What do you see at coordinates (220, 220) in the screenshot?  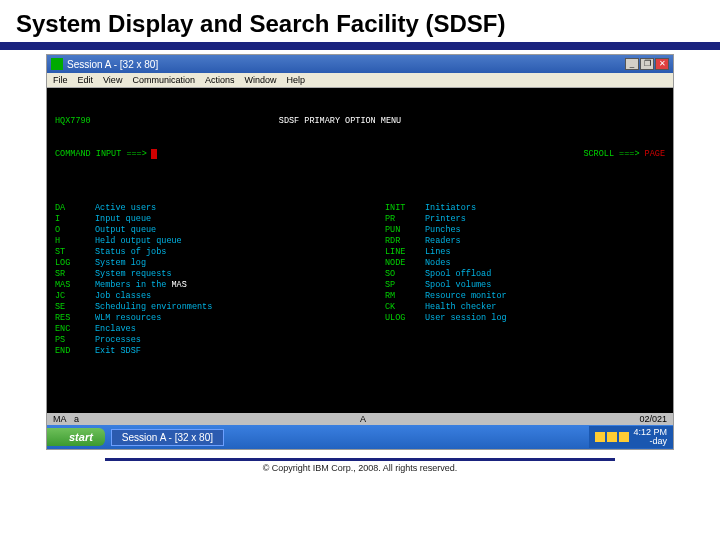 I see `option-row: IInput queue` at bounding box center [220, 220].